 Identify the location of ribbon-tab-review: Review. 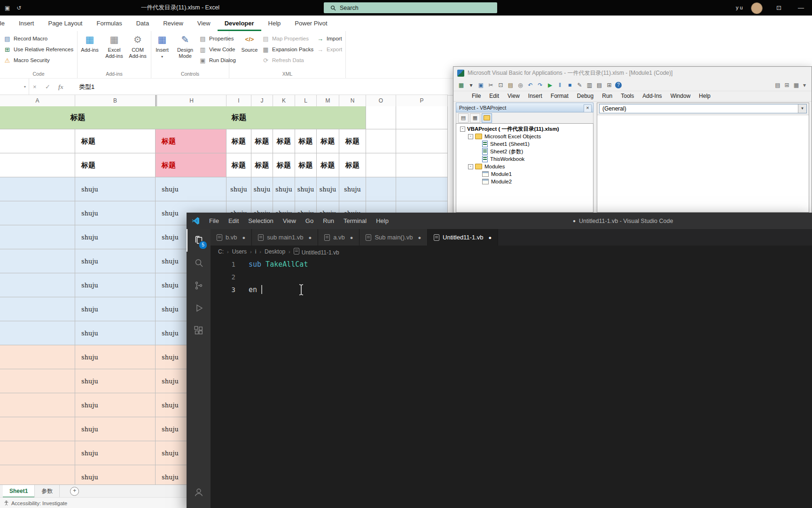
(173, 24).